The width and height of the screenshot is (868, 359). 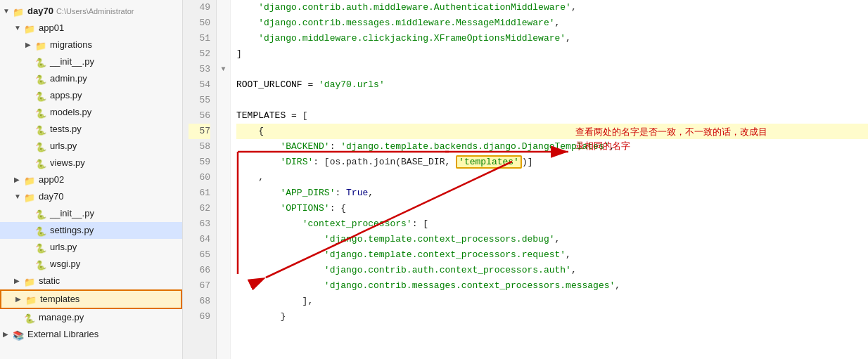 What do you see at coordinates (552, 54) in the screenshot?
I see `code-line-52: ]` at bounding box center [552, 54].